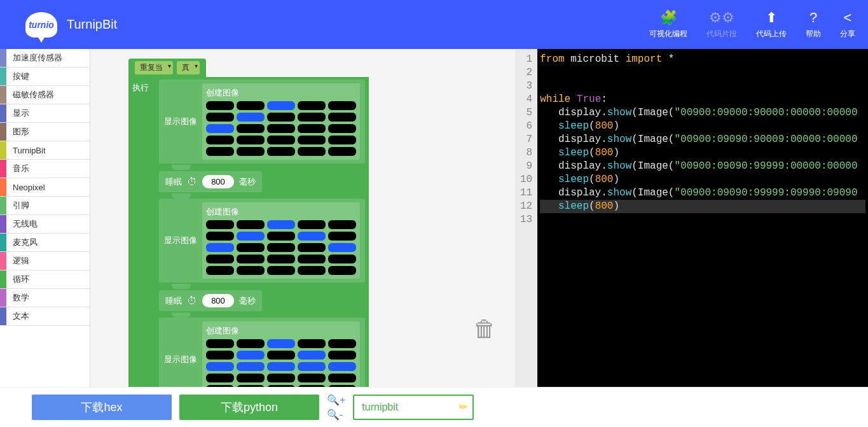 This screenshot has height=427, width=868. I want to click on code-line: display.show(Image("00900:09090:99999:00…, so click(703, 167).